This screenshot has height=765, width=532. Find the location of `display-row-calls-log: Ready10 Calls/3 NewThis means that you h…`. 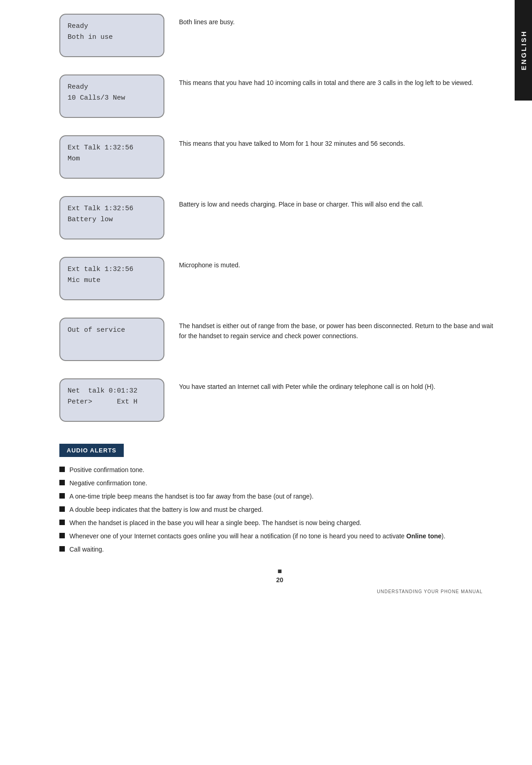

display-row-calls-log: Ready10 Calls/3 NewThis means that you h… is located at coordinates (279, 96).